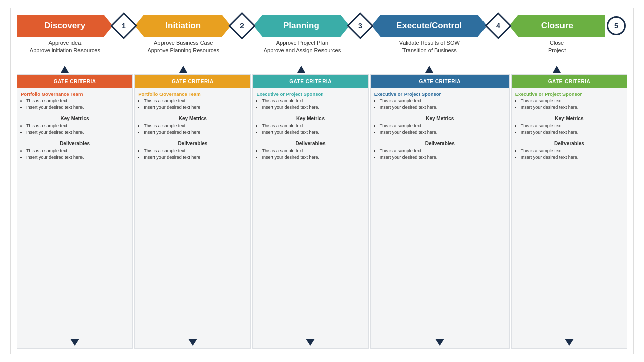  What do you see at coordinates (440, 119) in the screenshot?
I see `key-metrics-title-execute: Key Metrics` at bounding box center [440, 119].